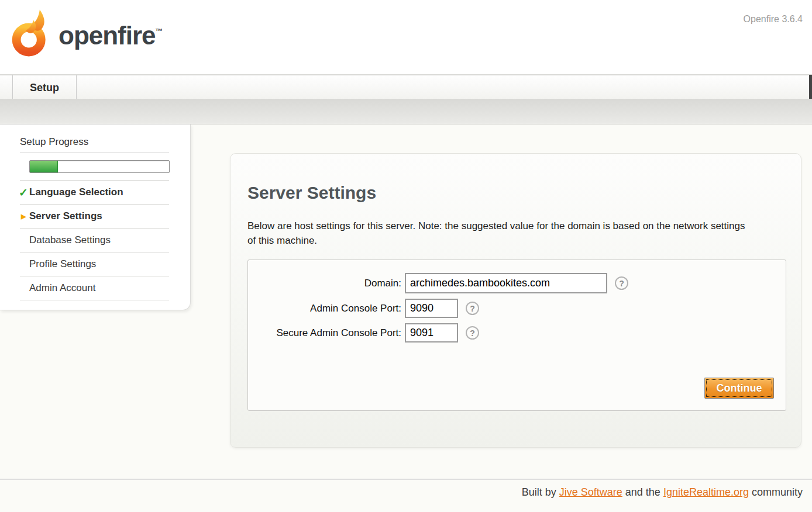 The height and width of the screenshot is (512, 812). What do you see at coordinates (325, 333) in the screenshot?
I see `secure-admin-console-port-label: Secure Admin Console Port:` at bounding box center [325, 333].